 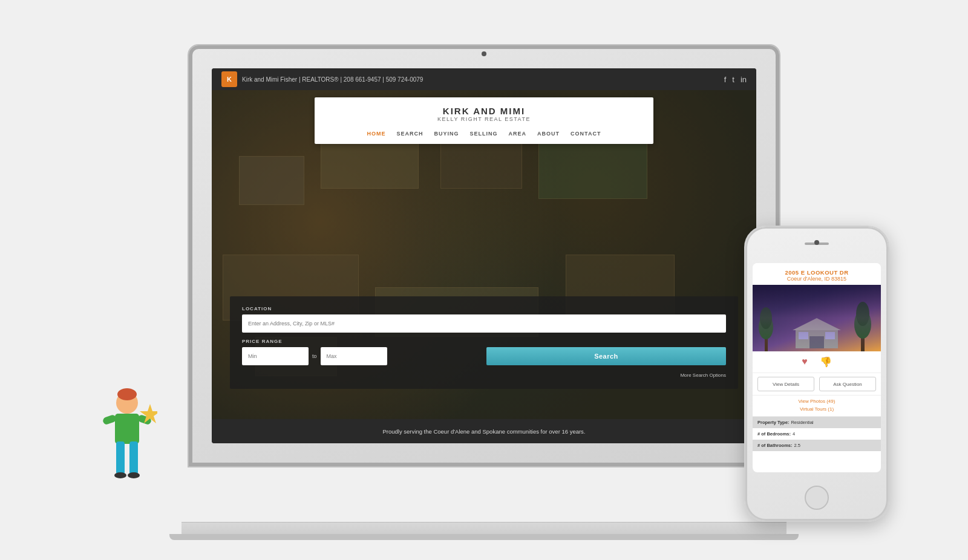 What do you see at coordinates (725, 80) in the screenshot?
I see `facebook-icon: f` at bounding box center [725, 80].